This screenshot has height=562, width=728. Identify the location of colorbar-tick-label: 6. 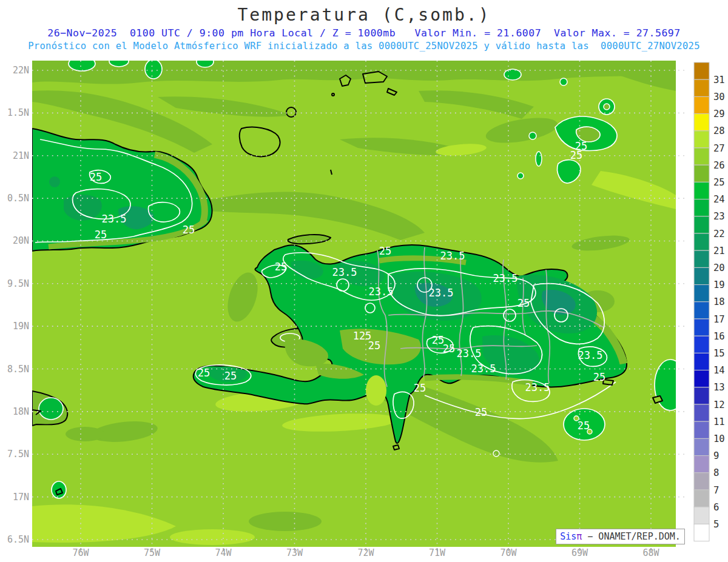
(716, 507).